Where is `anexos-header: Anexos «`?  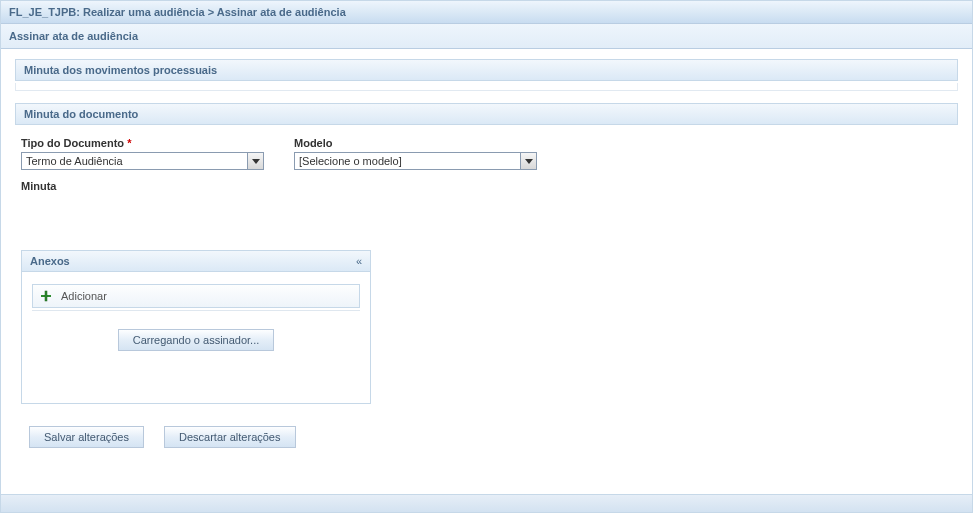 anexos-header: Anexos « is located at coordinates (196, 262).